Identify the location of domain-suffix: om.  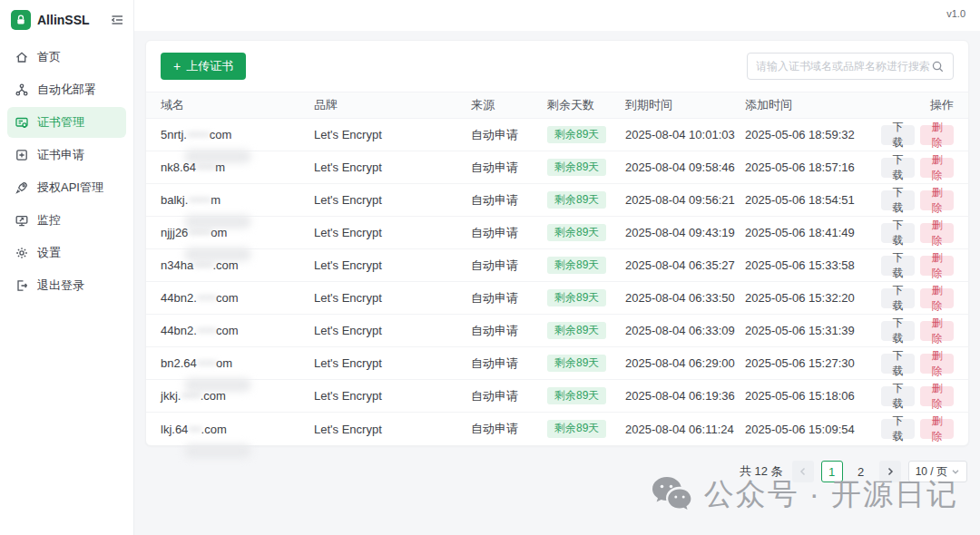
(219, 232).